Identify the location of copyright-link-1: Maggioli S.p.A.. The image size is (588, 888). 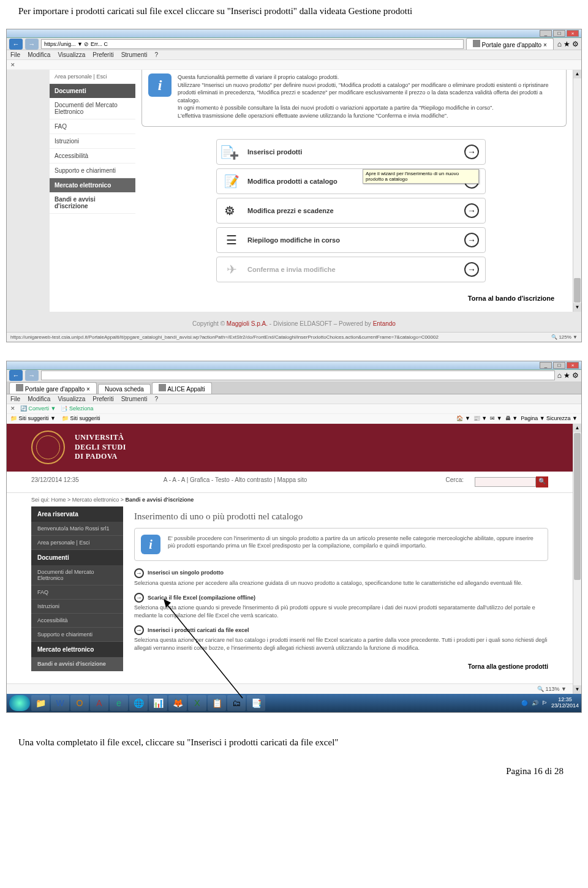
(247, 323).